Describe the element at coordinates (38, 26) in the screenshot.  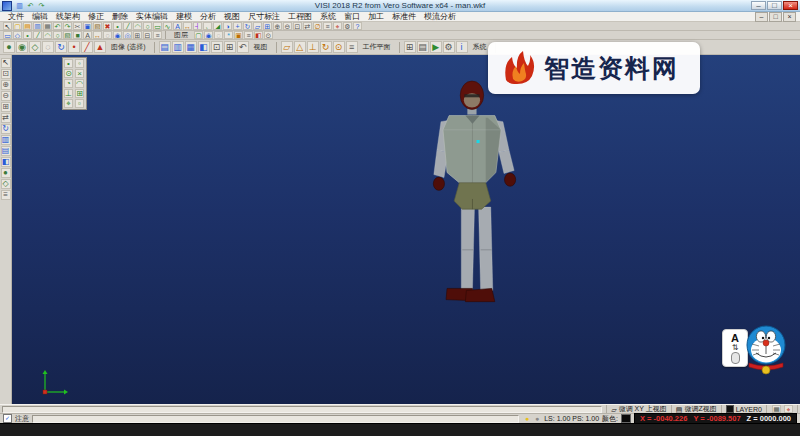
I see `save-icon: ▥` at that location.